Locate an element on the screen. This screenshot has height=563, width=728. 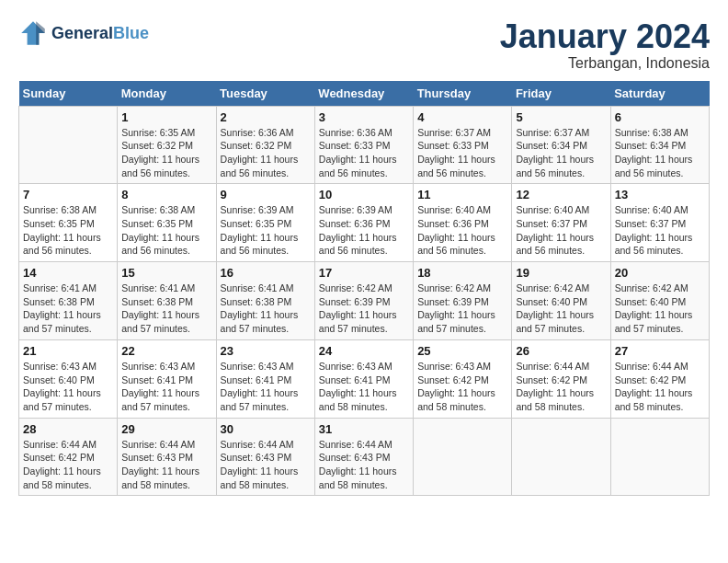
day-number: 25 is located at coordinates (462, 351).